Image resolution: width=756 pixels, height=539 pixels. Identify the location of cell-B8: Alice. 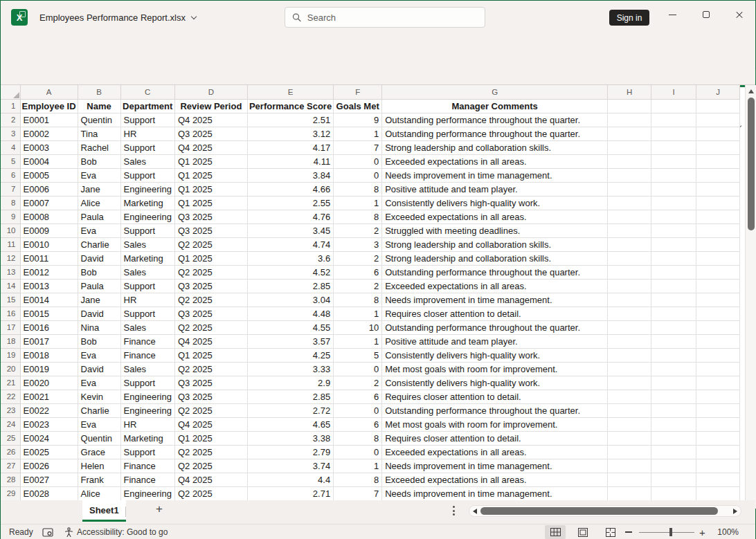
(99, 203).